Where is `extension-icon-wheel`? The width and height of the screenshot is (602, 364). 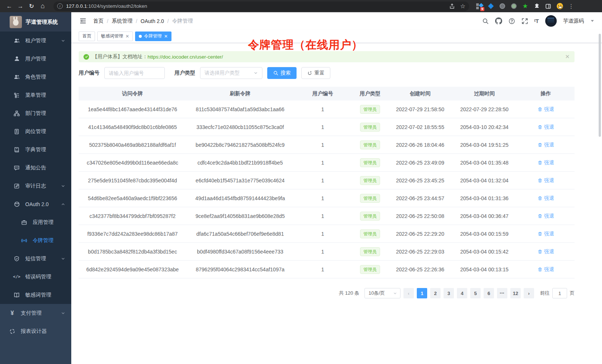
extension-icon-wheel is located at coordinates (502, 6).